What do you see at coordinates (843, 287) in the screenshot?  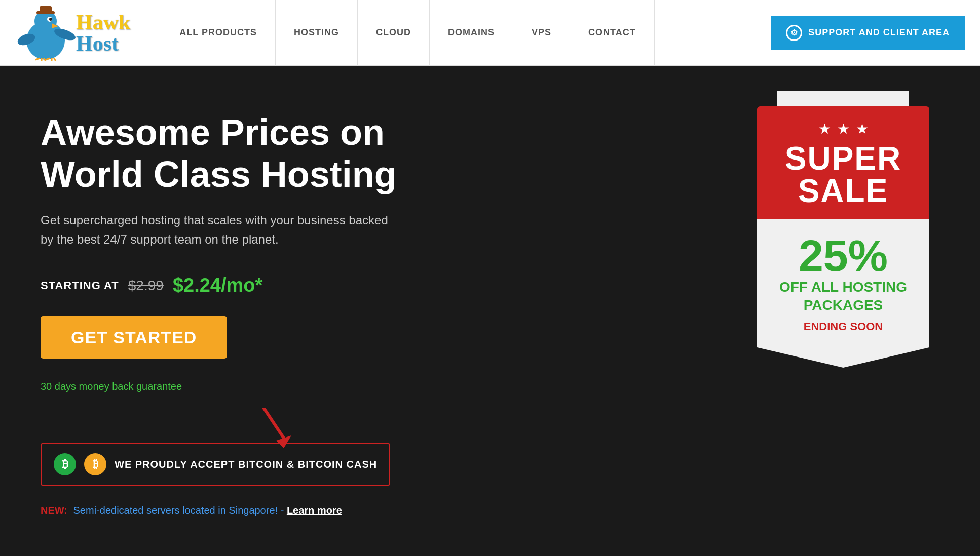 I see `off-text-line1: OFF ALL HOSTING` at bounding box center [843, 287].